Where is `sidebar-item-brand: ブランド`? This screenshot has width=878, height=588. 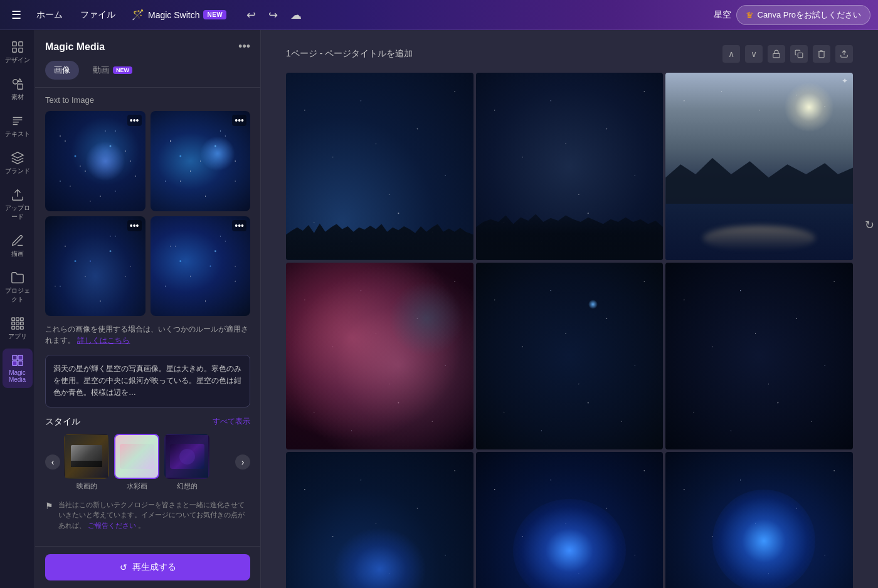 sidebar-item-brand: ブランド is located at coordinates (18, 163).